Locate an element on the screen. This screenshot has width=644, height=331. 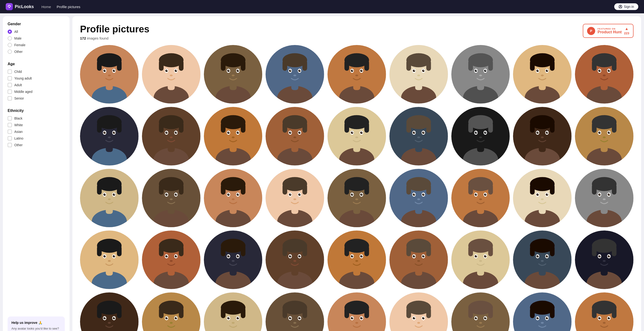
gender-all: All is located at coordinates (36, 32).